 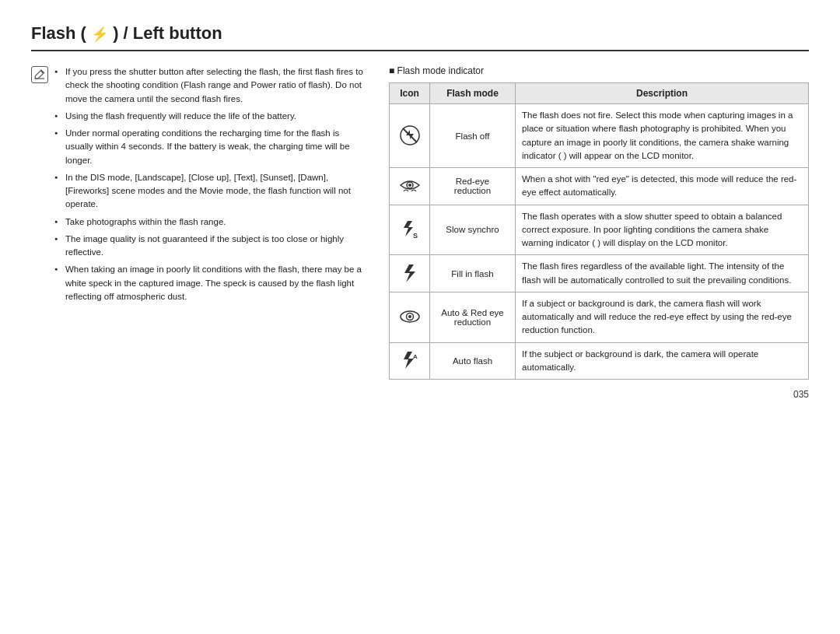 What do you see at coordinates (599, 317) in the screenshot?
I see `table-row: Auto & Red eyereduction If a subject or …` at bounding box center [599, 317].